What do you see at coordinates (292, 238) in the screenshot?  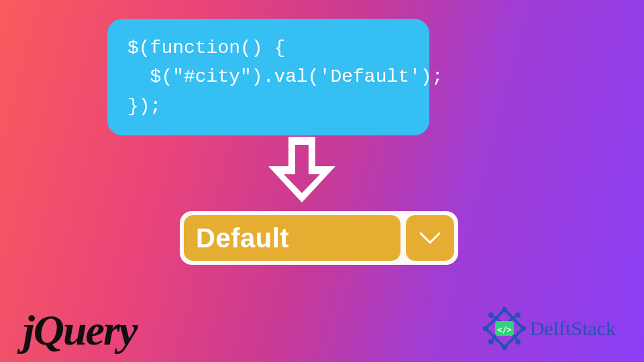 I see `select-value-area: Default` at bounding box center [292, 238].